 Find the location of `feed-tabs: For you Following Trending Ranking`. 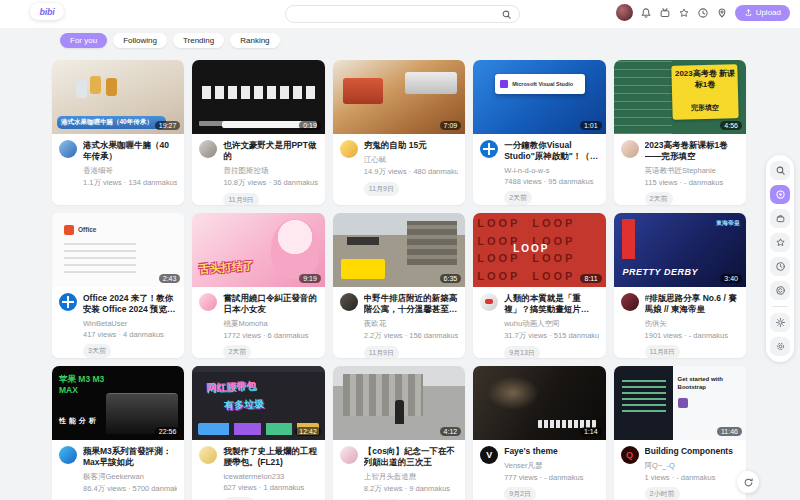

feed-tabs: For you Following Trending Ranking is located at coordinates (170, 40).